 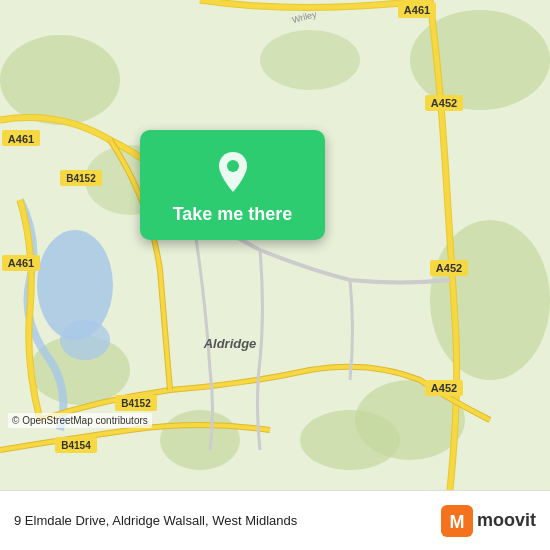 I want to click on moovit-logo-icon: M, so click(x=457, y=521).